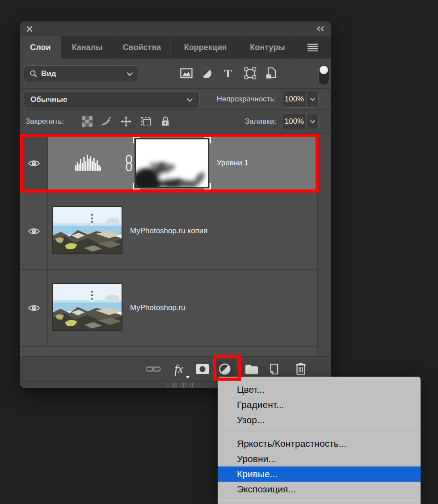 This screenshot has width=438, height=504. Describe the element at coordinates (319, 444) in the screenshot. I see `menu-item-brightness-contrast: Яркость/Контрастность...` at that location.